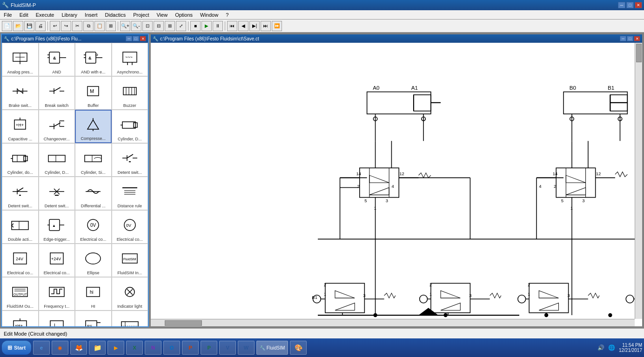 The width and height of the screenshot is (644, 357). What do you see at coordinates (227, 15) in the screenshot?
I see `menu-help: ?` at bounding box center [227, 15].